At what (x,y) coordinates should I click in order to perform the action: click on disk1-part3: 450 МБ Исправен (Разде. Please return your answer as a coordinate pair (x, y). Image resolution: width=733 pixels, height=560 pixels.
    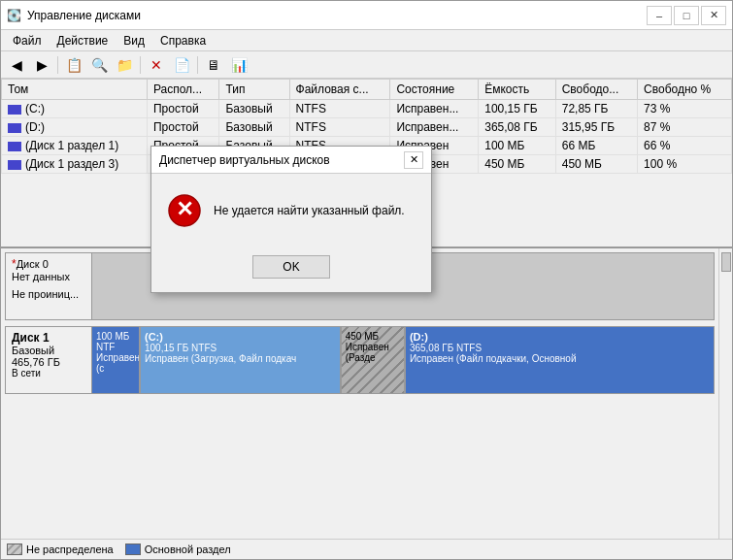
    Looking at the image, I should click on (374, 360).